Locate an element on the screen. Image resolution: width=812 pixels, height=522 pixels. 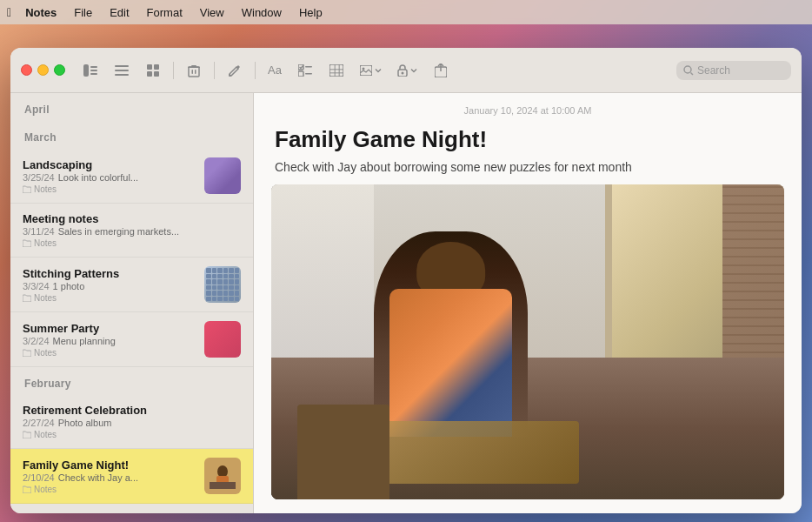
media-button is located at coordinates (370, 70).